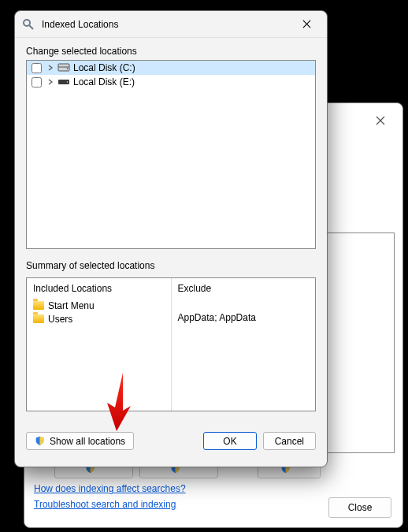 This screenshot has width=408, height=532. I want to click on included-header: Included Locations, so click(99, 288).